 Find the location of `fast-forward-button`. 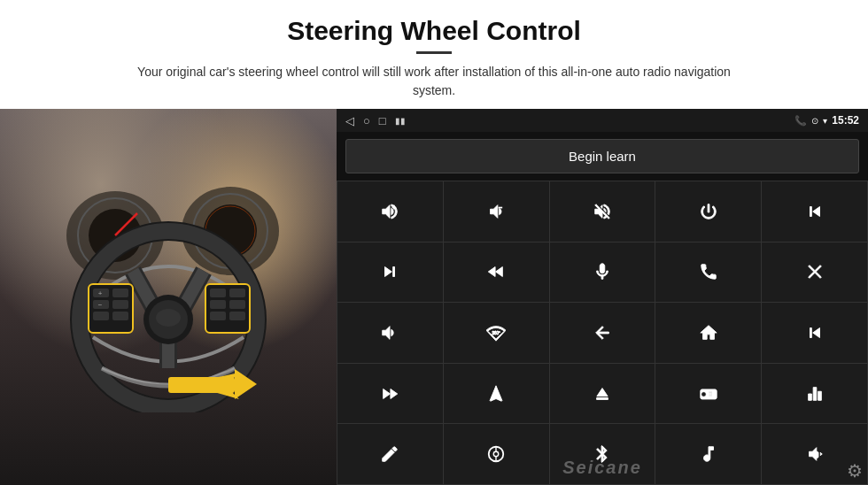

fast-forward-button is located at coordinates (390, 394).